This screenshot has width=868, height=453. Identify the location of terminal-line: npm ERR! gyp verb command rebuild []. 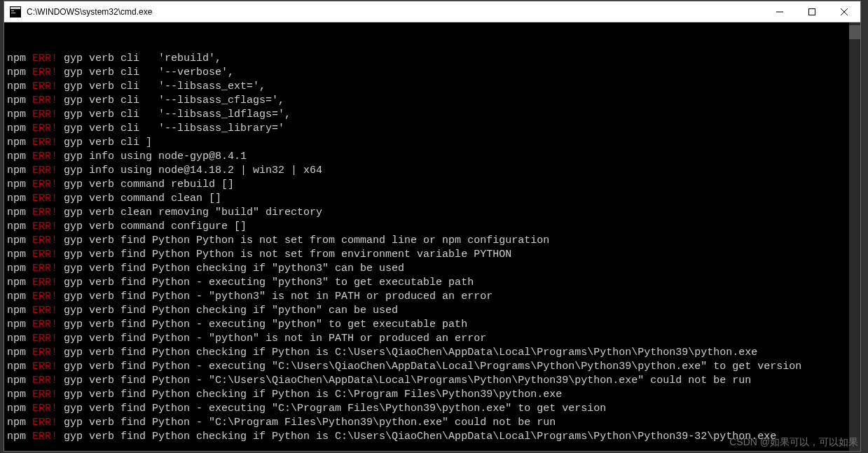
(432, 185).